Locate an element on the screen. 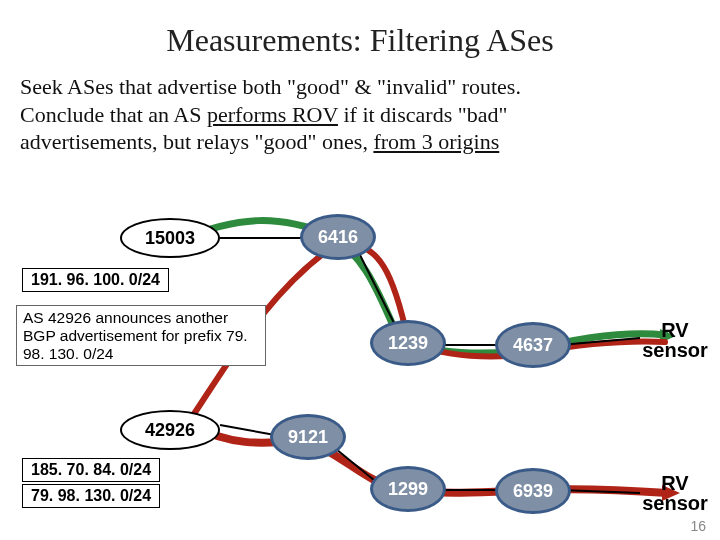  as-node-1239: 1239 is located at coordinates (408, 343).